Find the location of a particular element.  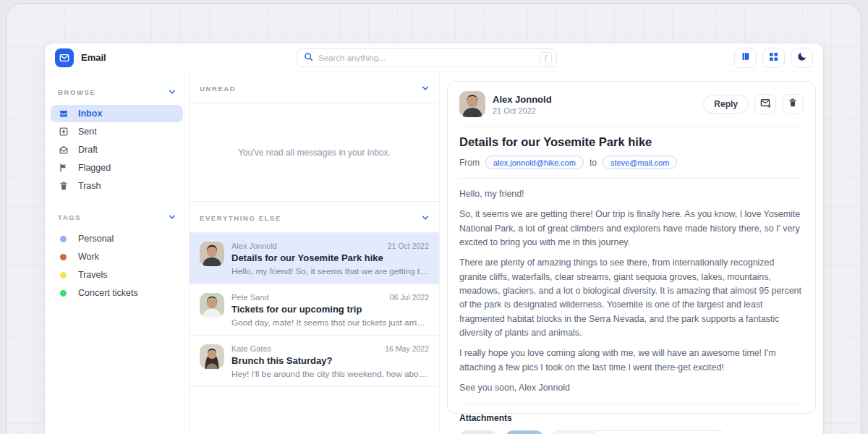

sidebar-item-flagged: Flagged is located at coordinates (117, 168).